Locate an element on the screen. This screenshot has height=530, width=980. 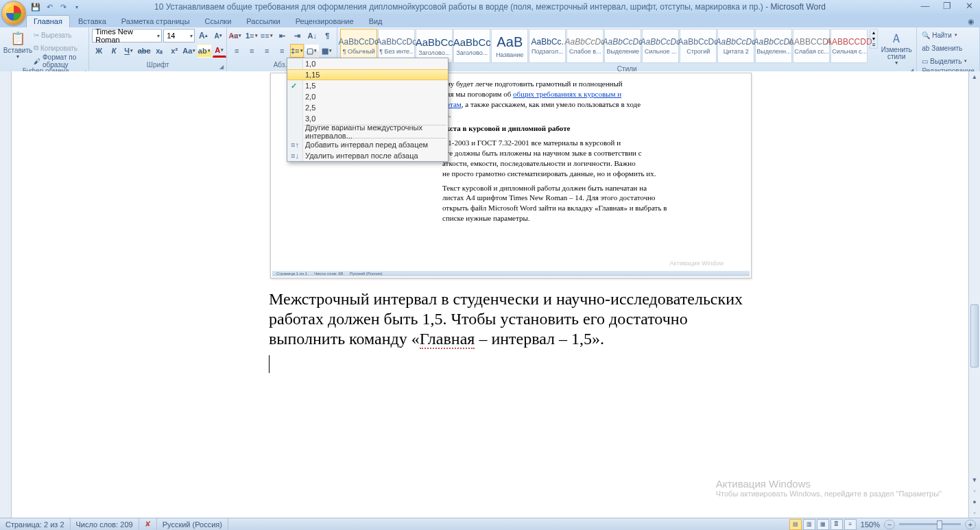
scroll-down-icon: ▼ is located at coordinates (975, 480).